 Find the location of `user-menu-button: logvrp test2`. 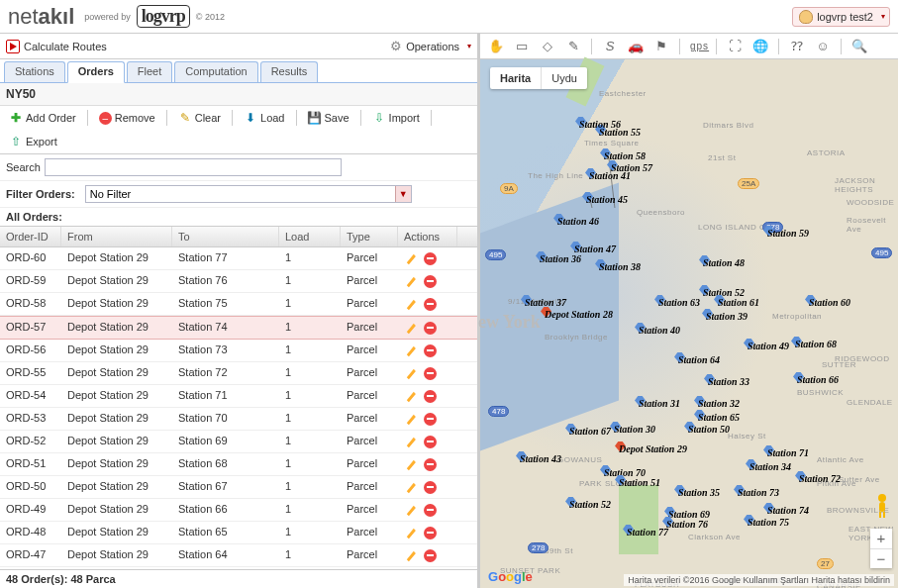

user-menu-button: logvrp test2 is located at coordinates (842, 17).